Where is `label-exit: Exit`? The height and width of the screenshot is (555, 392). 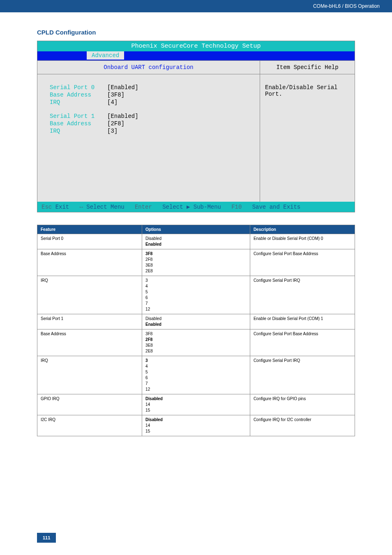
label-exit: Exit is located at coordinates (62, 207).